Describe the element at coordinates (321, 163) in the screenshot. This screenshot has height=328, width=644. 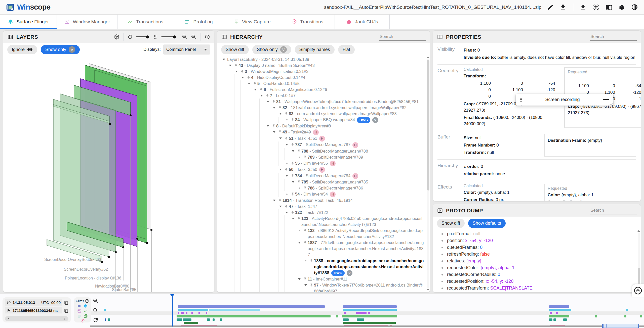
I see `tree-node-55: 55 - Dim layer#55H` at that location.